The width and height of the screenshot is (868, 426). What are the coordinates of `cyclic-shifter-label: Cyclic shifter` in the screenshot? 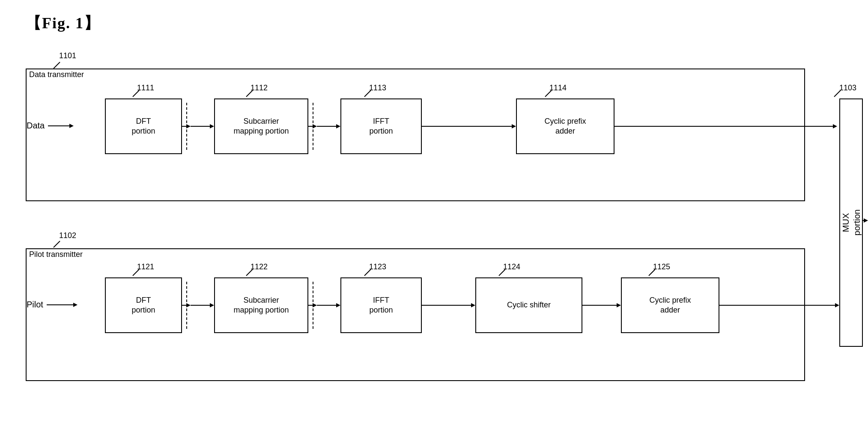 It's located at (529, 305).